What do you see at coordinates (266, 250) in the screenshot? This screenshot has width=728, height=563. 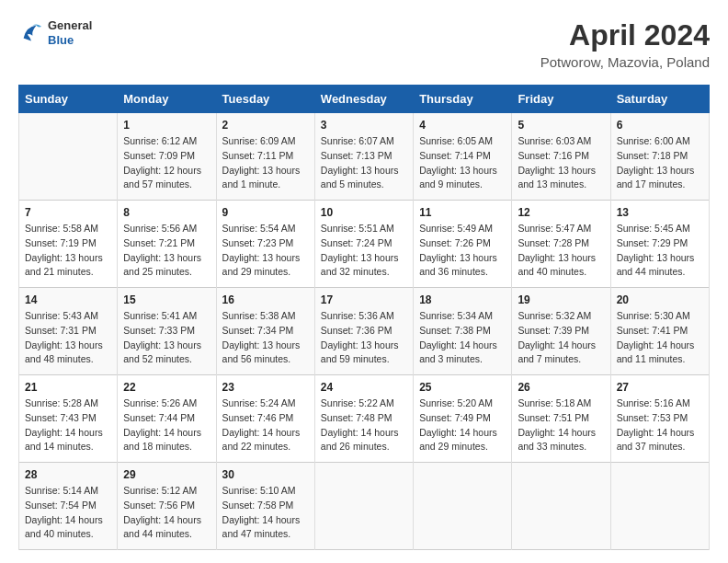 I see `day-info: Sunrise: 5:54 AMSunset: 7:23 PMDaylight:…` at bounding box center [266, 250].